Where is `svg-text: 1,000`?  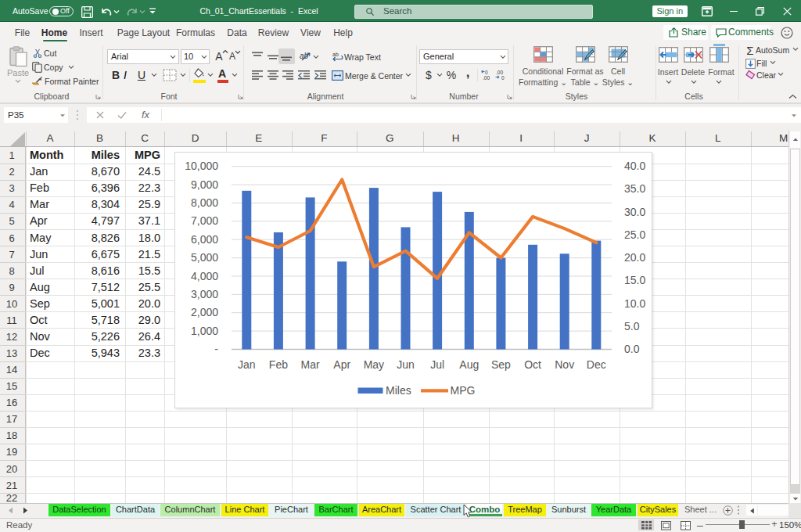
svg-text: 1,000 is located at coordinates (205, 330).